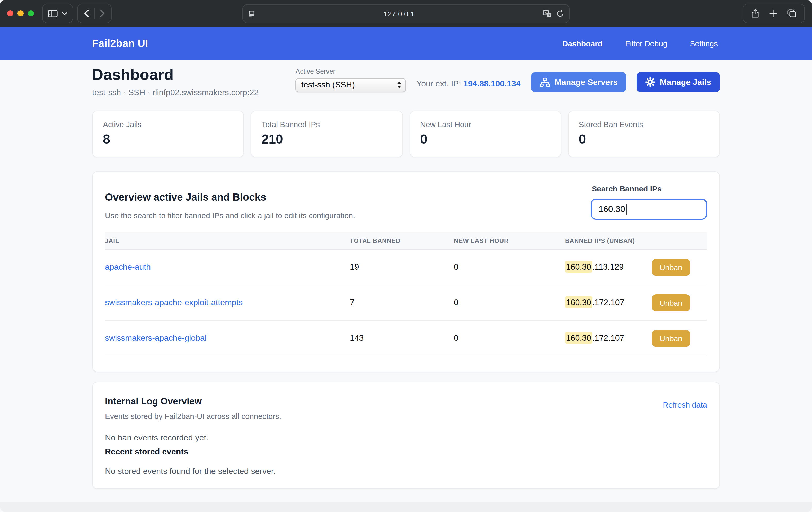 The width and height of the screenshot is (812, 512). What do you see at coordinates (120, 43) in the screenshot?
I see `app-brand: Fail2ban UI` at bounding box center [120, 43].